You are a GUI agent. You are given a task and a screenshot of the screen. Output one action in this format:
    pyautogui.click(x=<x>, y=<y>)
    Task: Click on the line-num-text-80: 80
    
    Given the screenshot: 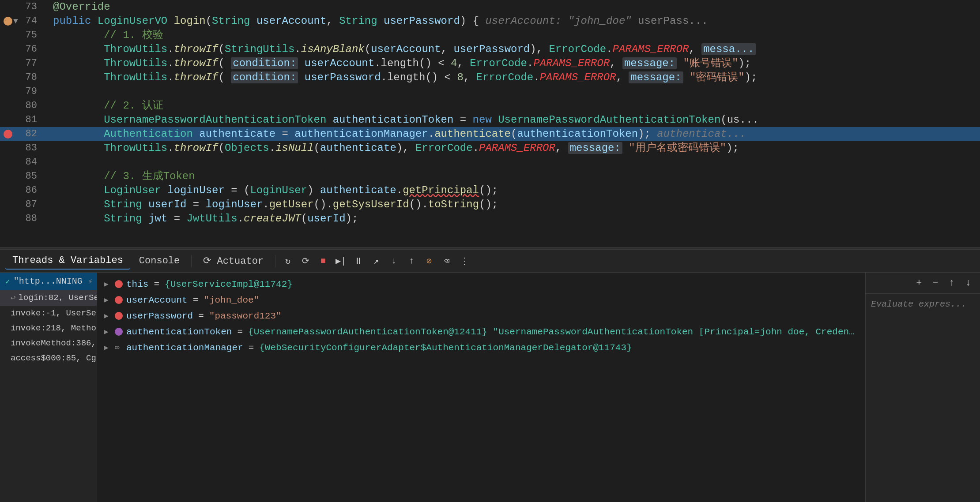 What is the action you would take?
    pyautogui.click(x=31, y=106)
    